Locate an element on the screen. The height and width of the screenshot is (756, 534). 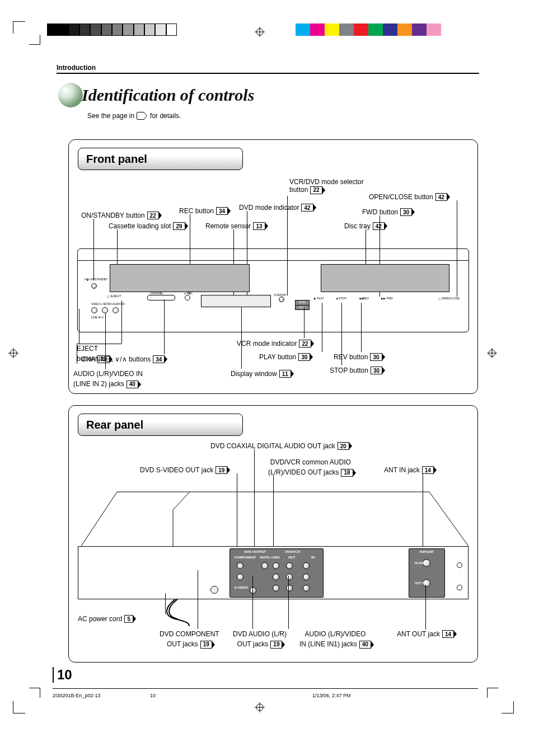
callout-svideo: DVD S-VIDEO OUT jack 19 is located at coordinates (184, 470).